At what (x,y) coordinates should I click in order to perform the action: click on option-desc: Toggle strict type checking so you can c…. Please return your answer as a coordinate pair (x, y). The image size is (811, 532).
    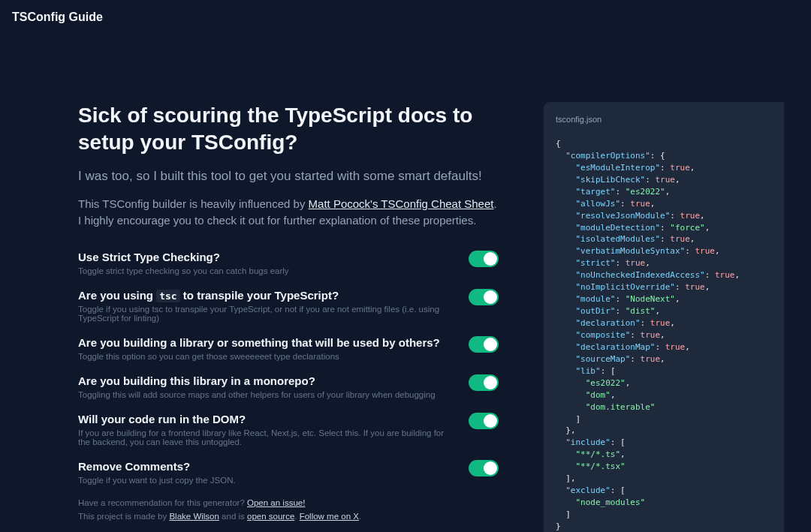
    Looking at the image, I should click on (266, 271).